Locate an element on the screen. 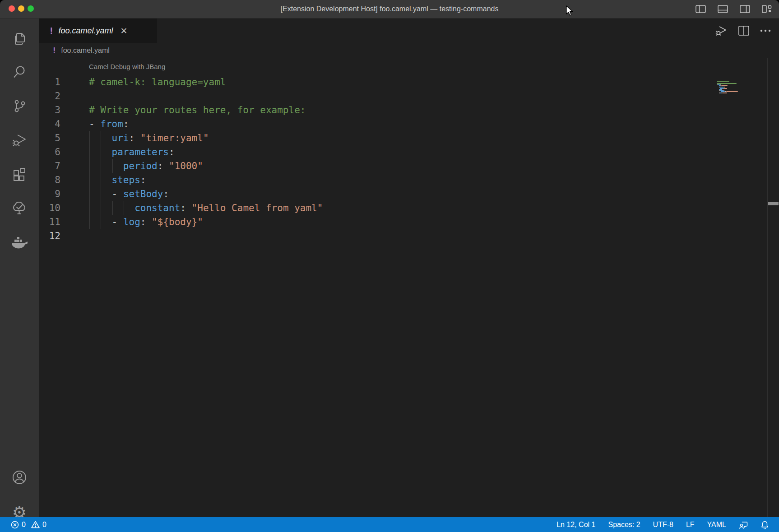  tab-bar: ! foo.camel.yaml ✕ is located at coordinates (409, 31).